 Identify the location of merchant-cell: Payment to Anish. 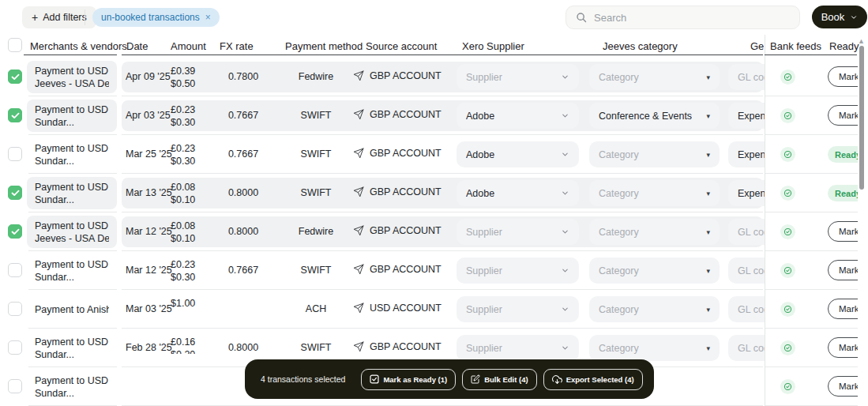
(72, 310).